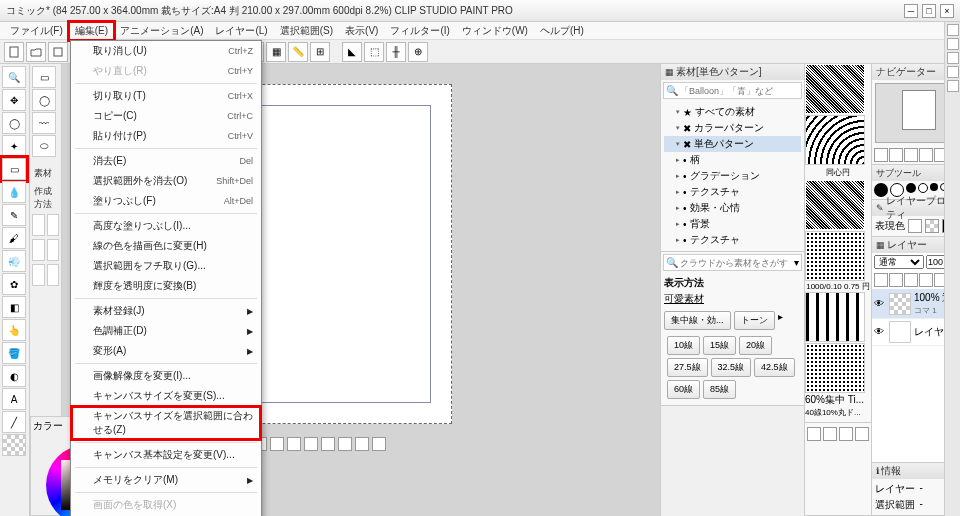 This screenshot has width=960, height=516. I want to click on edit-menu-item-14: 輝度を透明度に変換(B), so click(166, 286).